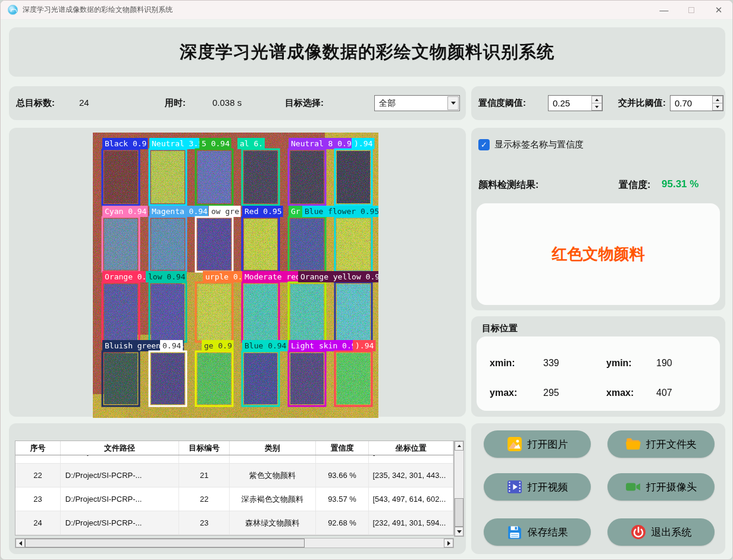 The image size is (733, 560). What do you see at coordinates (265, 346) in the screenshot?
I see `detection-label: Blue 0.94` at bounding box center [265, 346].